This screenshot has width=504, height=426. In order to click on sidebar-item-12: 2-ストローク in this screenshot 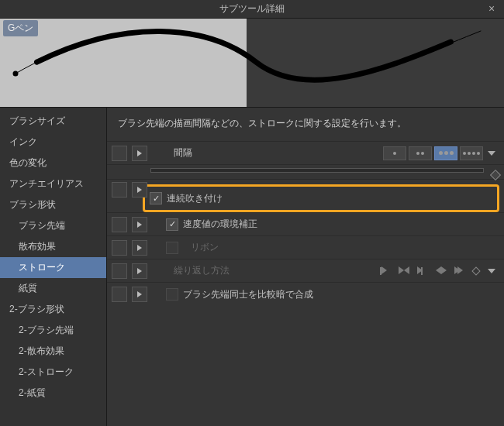, I will do `click(53, 372)`.